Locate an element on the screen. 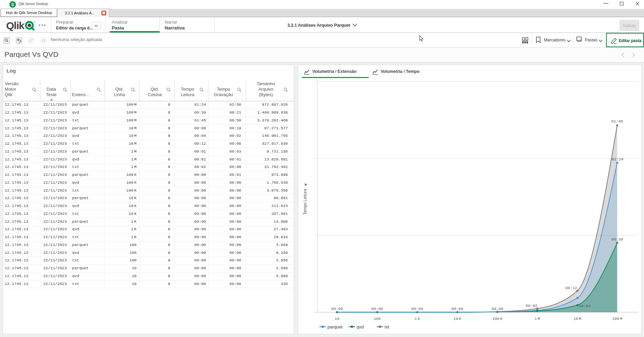 This screenshot has width=644, height=337. svg-text: txt is located at coordinates (387, 327).